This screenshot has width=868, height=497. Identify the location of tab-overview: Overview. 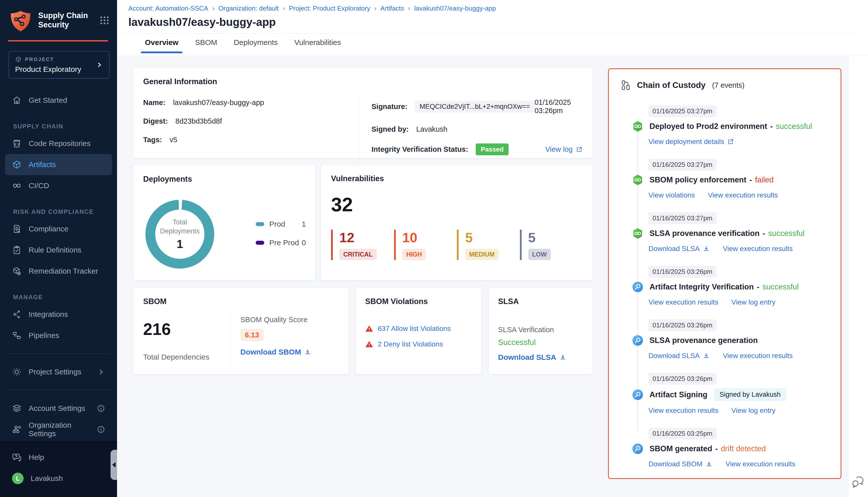
(162, 46).